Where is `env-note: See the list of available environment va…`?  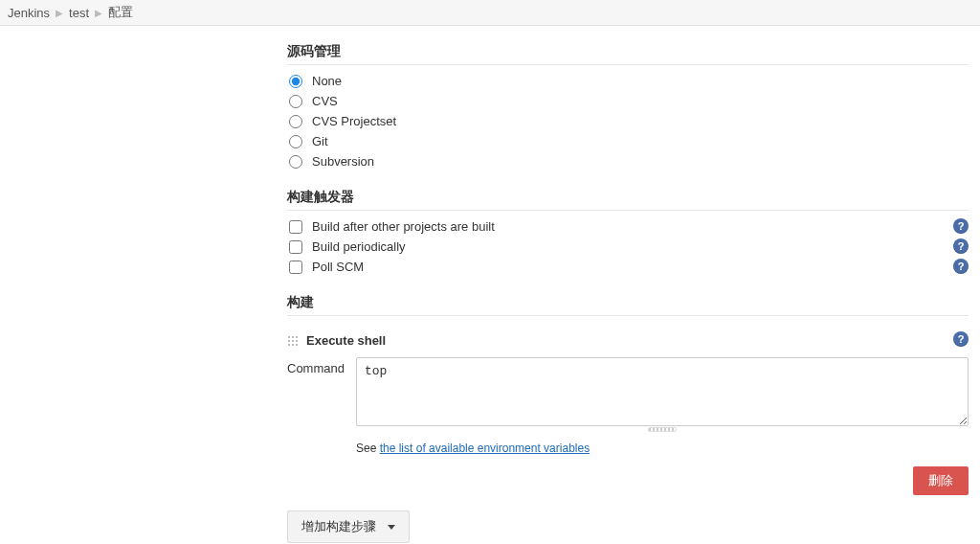
env-note: See the list of available environment va… is located at coordinates (662, 448).